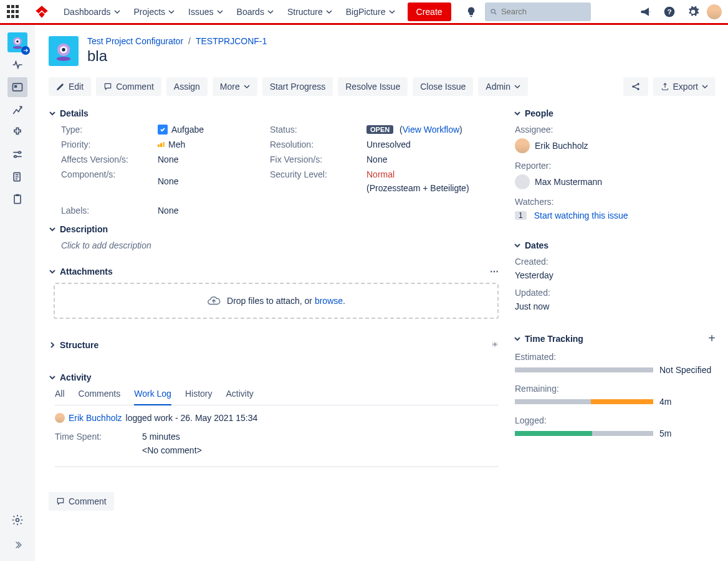 This screenshot has width=728, height=563. I want to click on settings-icon, so click(693, 12).